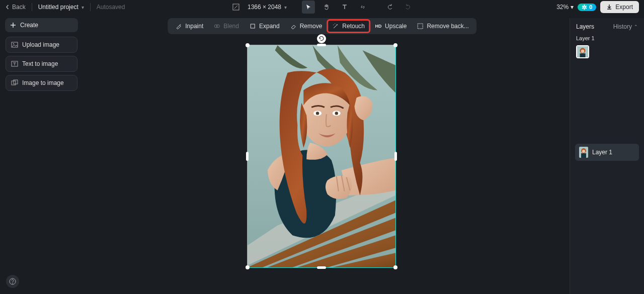 This screenshot has height=294, width=644. Describe the element at coordinates (41, 25) in the screenshot. I see `create-button: Create` at that location.